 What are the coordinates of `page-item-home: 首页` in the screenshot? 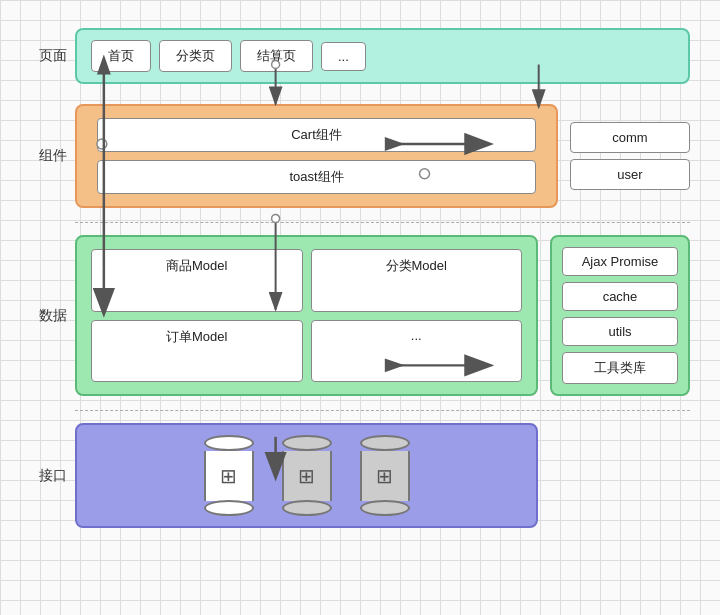 It's located at (121, 56).